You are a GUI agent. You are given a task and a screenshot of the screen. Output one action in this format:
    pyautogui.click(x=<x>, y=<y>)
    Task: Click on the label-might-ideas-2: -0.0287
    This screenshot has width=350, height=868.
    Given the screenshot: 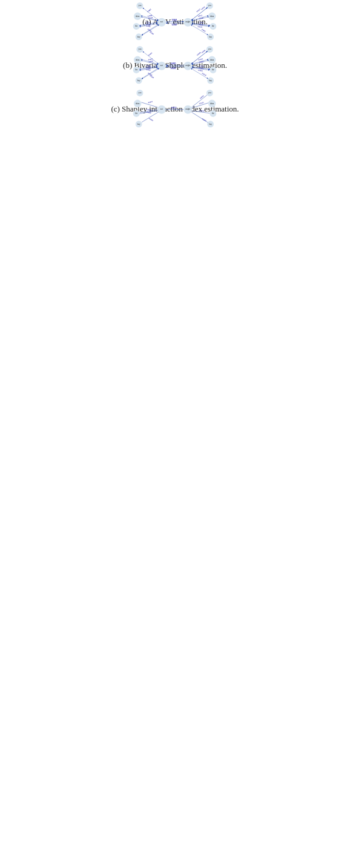 What is the action you would take?
    pyautogui.click(x=201, y=18)
    